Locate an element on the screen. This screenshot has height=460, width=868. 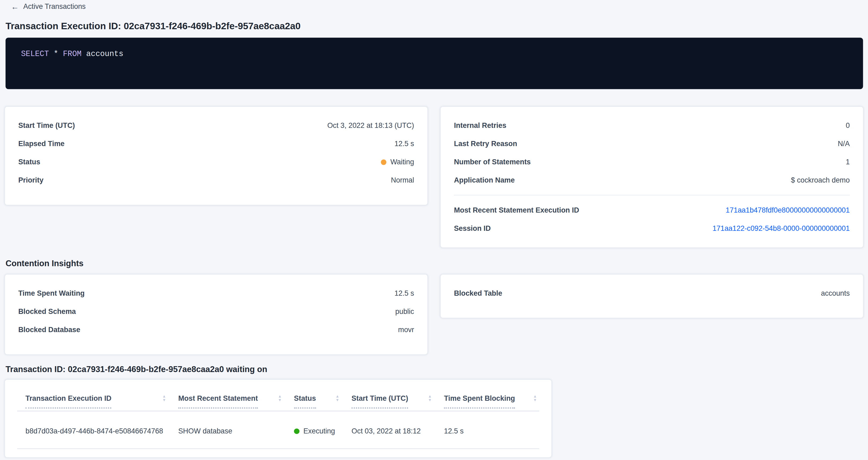
summary-label: Most Recent Statement Execution ID is located at coordinates (516, 210).